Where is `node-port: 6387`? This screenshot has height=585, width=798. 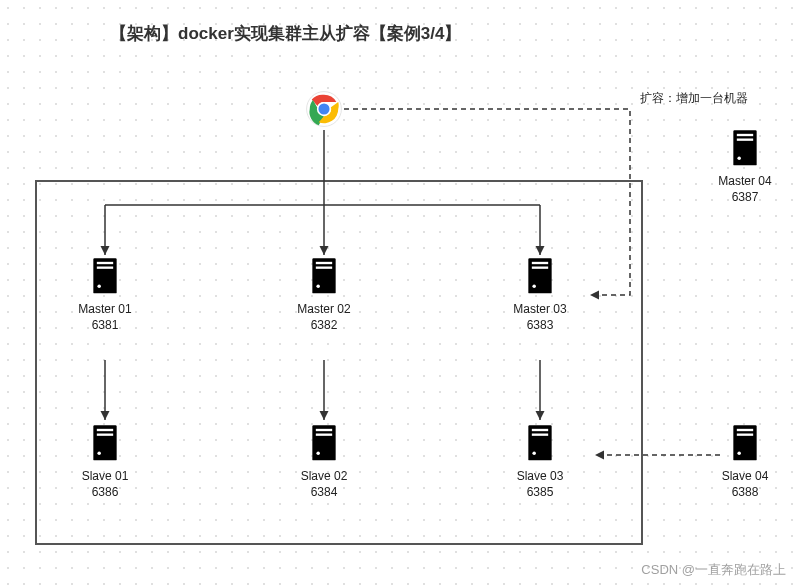 node-port: 6387 is located at coordinates (745, 197).